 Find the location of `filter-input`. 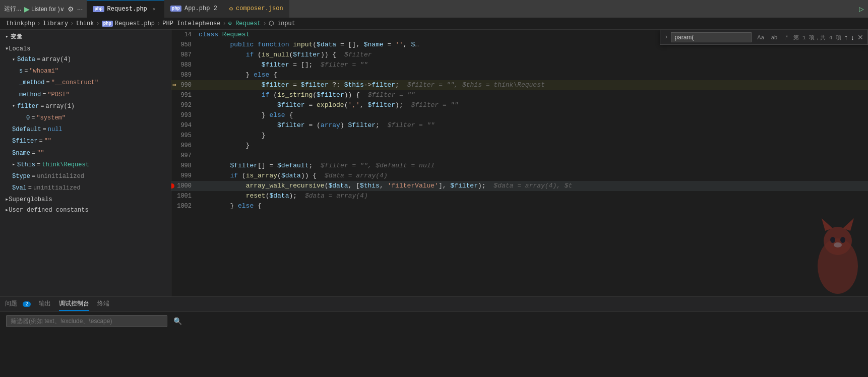

filter-input is located at coordinates (87, 321).